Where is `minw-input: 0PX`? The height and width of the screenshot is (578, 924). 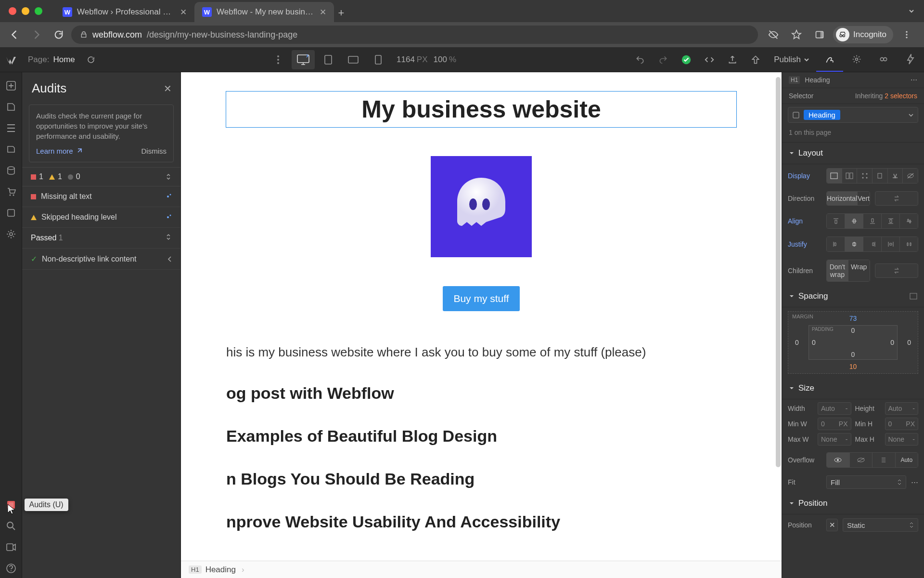
minw-input: 0PX is located at coordinates (834, 424).